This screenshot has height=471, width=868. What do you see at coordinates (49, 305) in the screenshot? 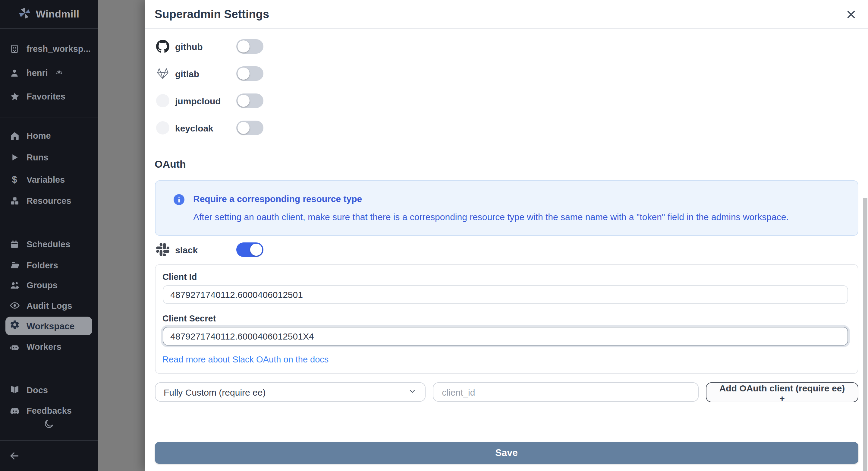
I see `sidebar-item-label: Audit Logs` at bounding box center [49, 305].